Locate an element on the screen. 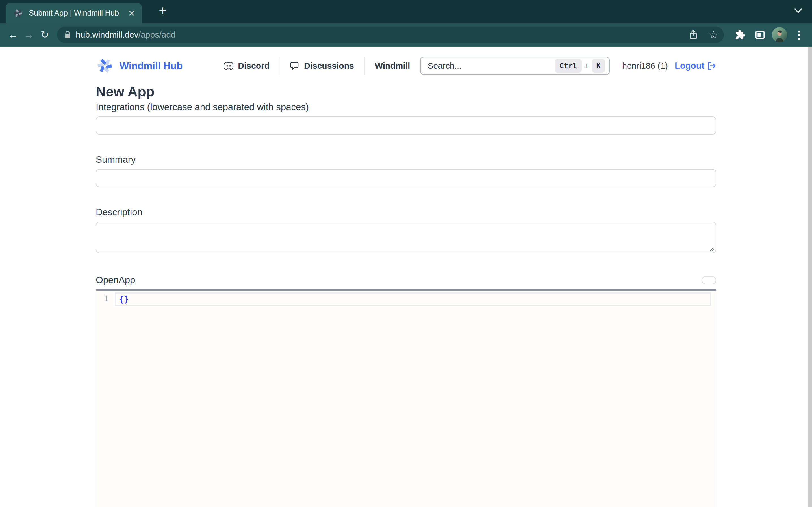  summary-label: Summary is located at coordinates (406, 160).